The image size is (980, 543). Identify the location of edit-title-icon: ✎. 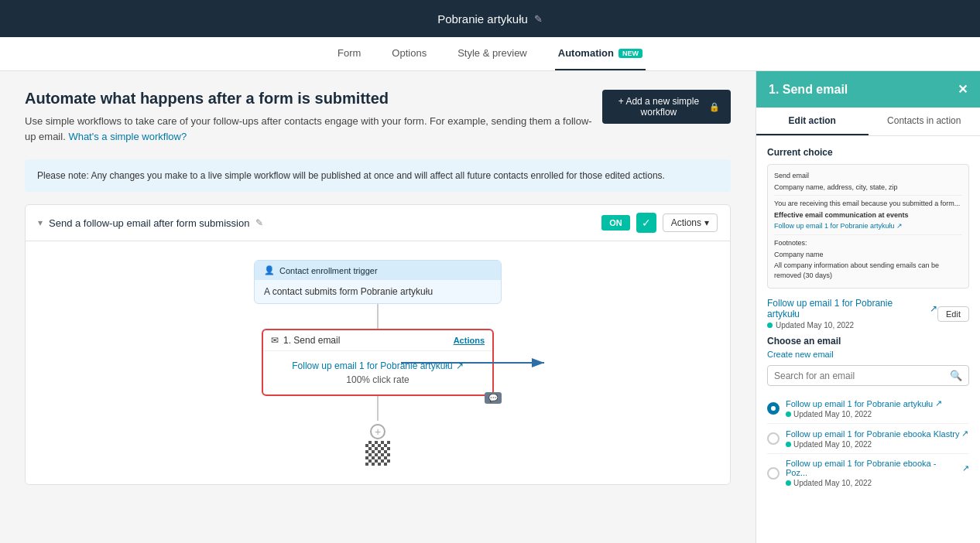
(539, 19).